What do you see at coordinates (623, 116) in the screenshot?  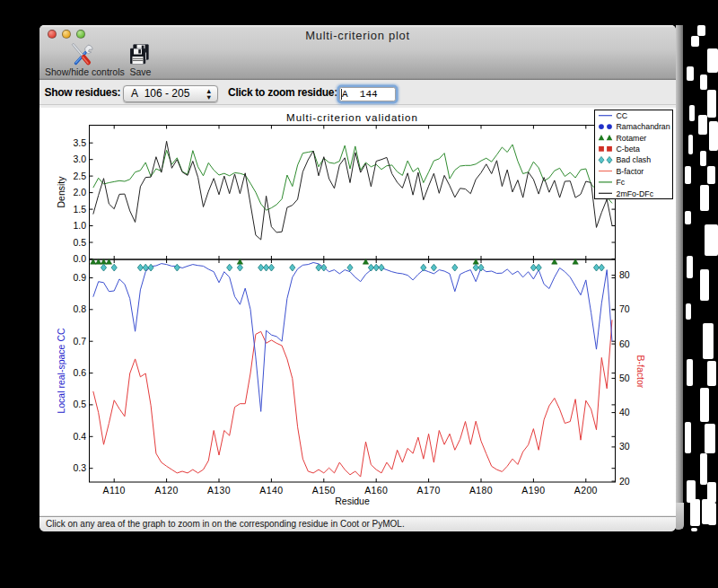 I see `svg-text: CC` at bounding box center [623, 116].